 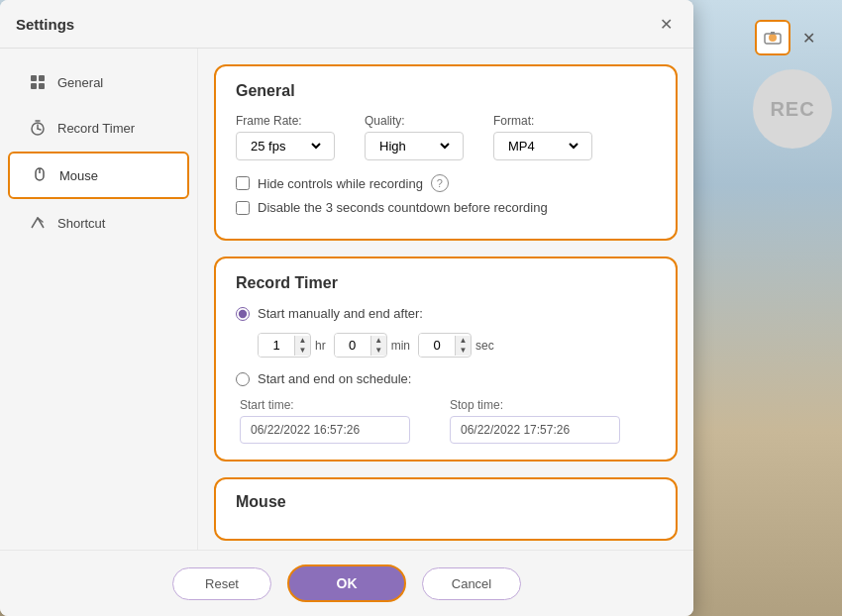 I want to click on hide-controls-label: Hide controls while recording, so click(x=341, y=184).